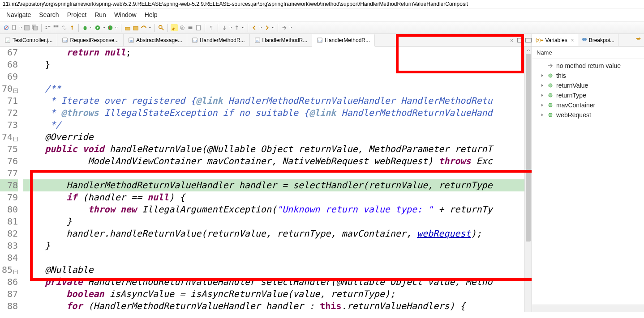 The image size is (644, 318). What do you see at coordinates (21, 28) in the screenshot?
I see `new-dropdown-icon` at bounding box center [21, 28].